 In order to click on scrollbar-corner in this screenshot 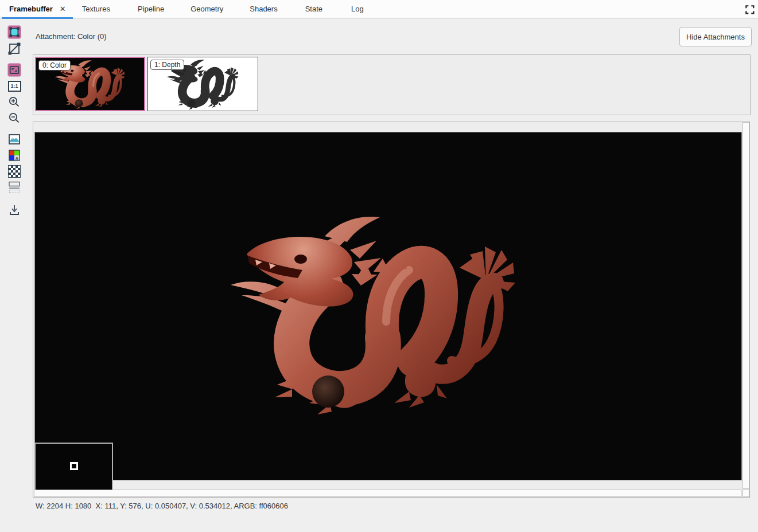, I will do `click(746, 493)`.